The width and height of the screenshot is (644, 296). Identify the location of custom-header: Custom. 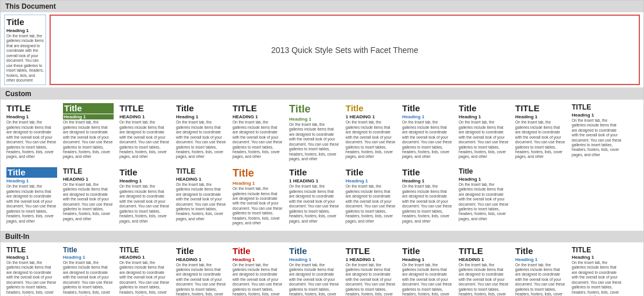
(322, 94).